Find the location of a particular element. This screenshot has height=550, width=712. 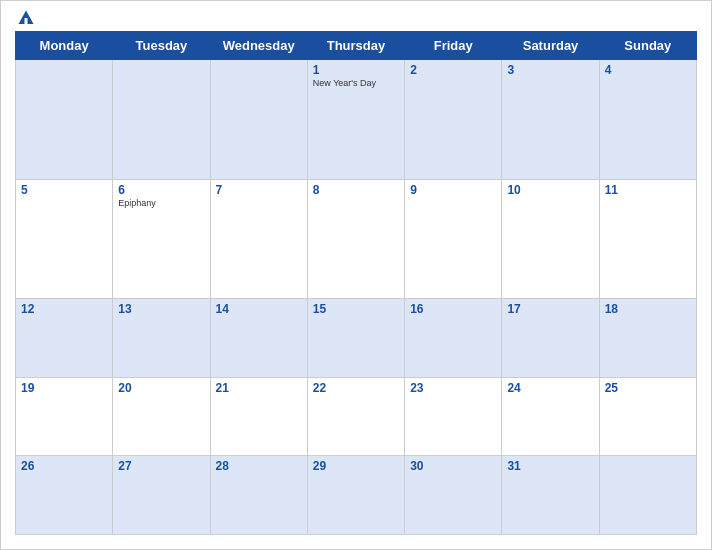

calendar-cell: 7 is located at coordinates (258, 239).